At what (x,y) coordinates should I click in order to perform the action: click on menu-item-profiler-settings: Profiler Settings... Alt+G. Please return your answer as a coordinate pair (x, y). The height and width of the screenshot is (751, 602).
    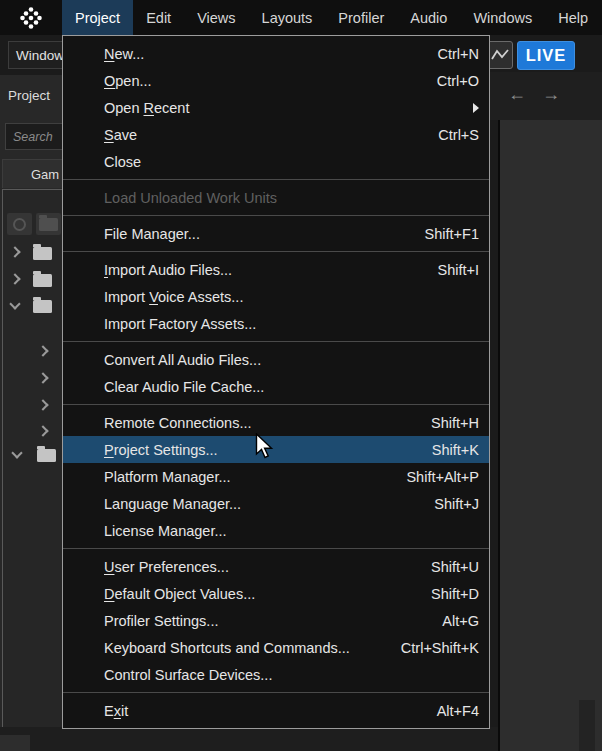
    Looking at the image, I should click on (276, 620).